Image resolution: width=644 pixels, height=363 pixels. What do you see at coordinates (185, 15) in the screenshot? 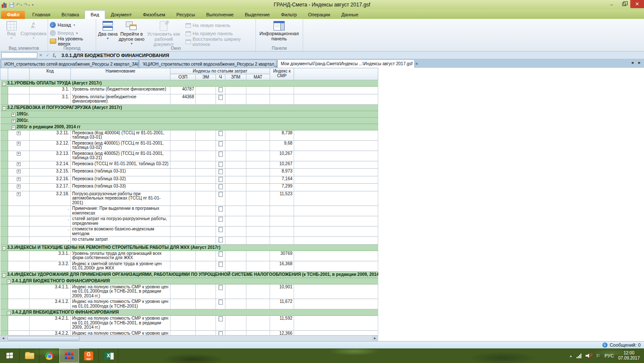
I see `ribbon-tab-ресурсы: Ресурсы` at bounding box center [185, 15].